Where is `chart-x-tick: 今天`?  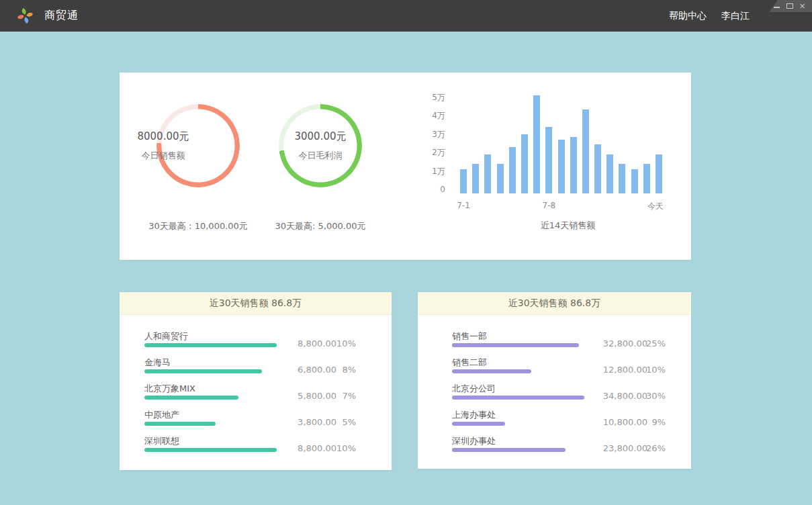 chart-x-tick: 今天 is located at coordinates (656, 207).